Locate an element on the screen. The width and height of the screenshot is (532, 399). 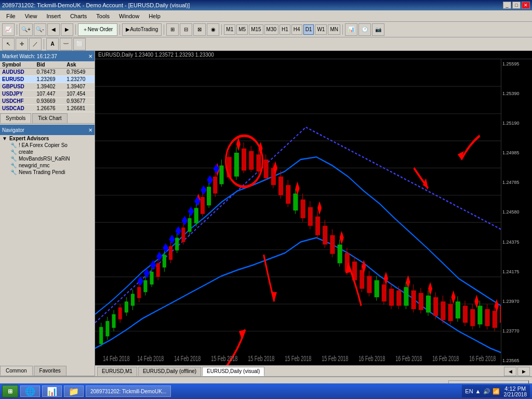
taskbar-app-window: 2089731202: Tickmill-DemoUK... is located at coordinates (128, 391).